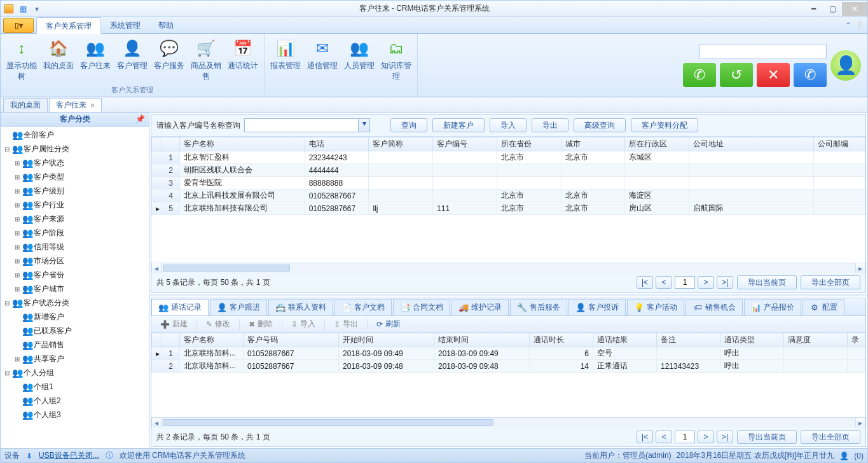 The height and width of the screenshot is (463, 868). What do you see at coordinates (69, 25) in the screenshot?
I see `menu-tab-0: 客户关系管理` at bounding box center [69, 25].